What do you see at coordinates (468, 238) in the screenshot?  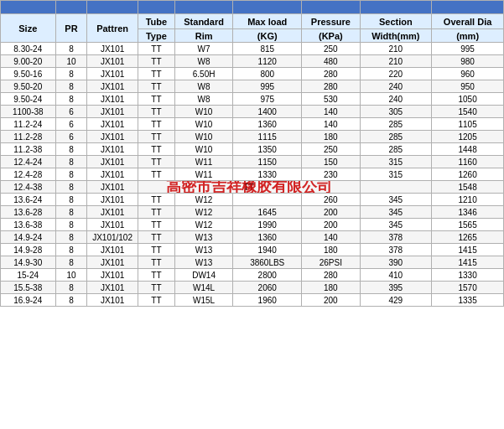 I see `table-cell: 1265` at bounding box center [468, 238].